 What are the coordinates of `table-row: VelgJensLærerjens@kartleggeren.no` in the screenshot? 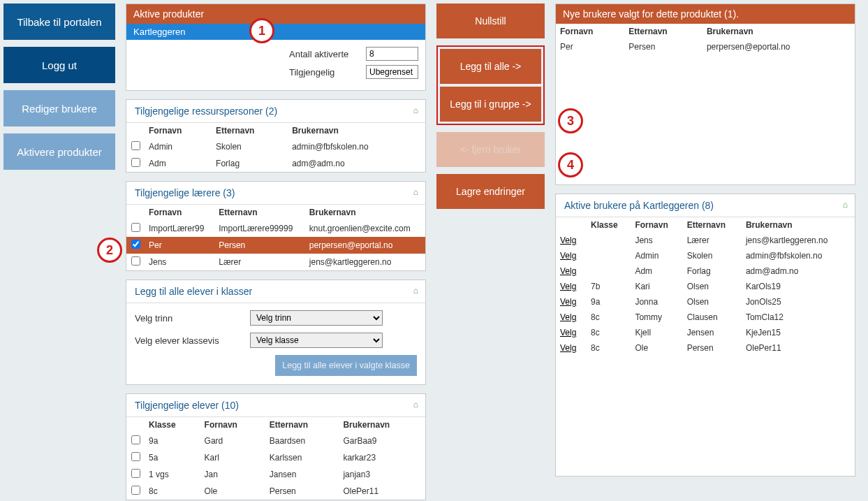 It's located at (705, 240).